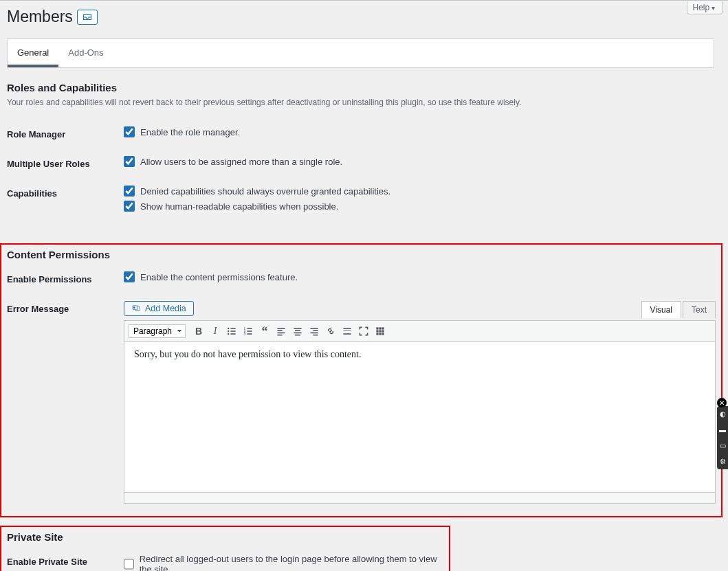 The width and height of the screenshot is (728, 571). Describe the element at coordinates (65, 164) in the screenshot. I see `row-multi-roles-label: Multiple User Roles` at that location.